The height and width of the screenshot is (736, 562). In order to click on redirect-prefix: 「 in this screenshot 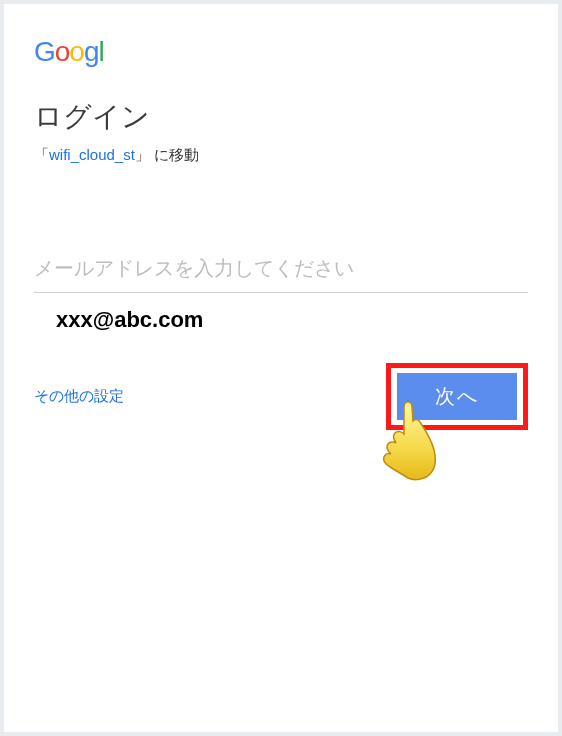, I will do `click(42, 154)`.